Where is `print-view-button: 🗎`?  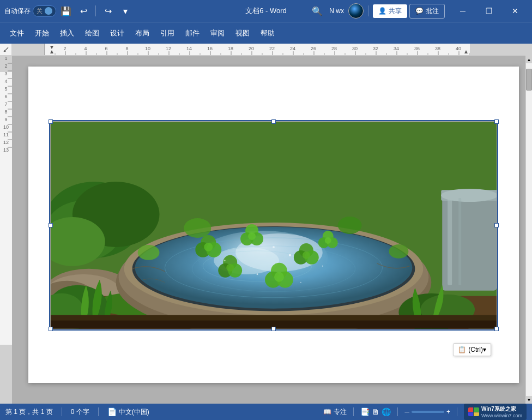
print-view-button: 🗎 is located at coordinates (376, 412).